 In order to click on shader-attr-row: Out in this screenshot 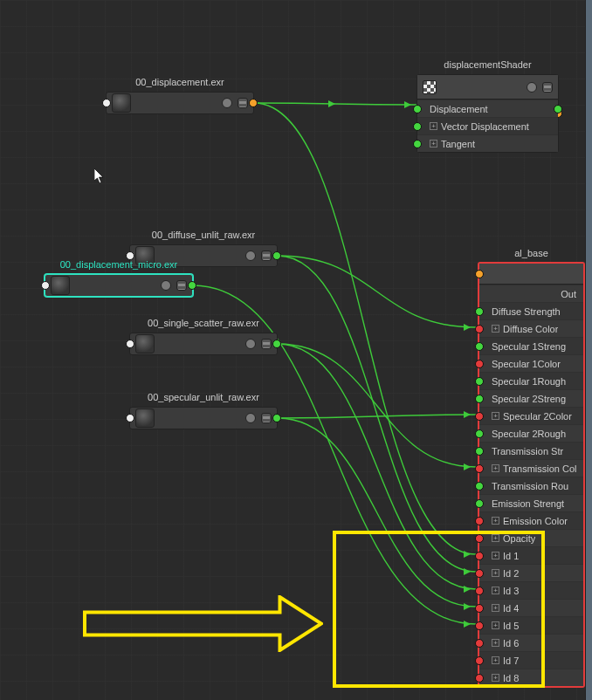, I will do `click(531, 293)`.